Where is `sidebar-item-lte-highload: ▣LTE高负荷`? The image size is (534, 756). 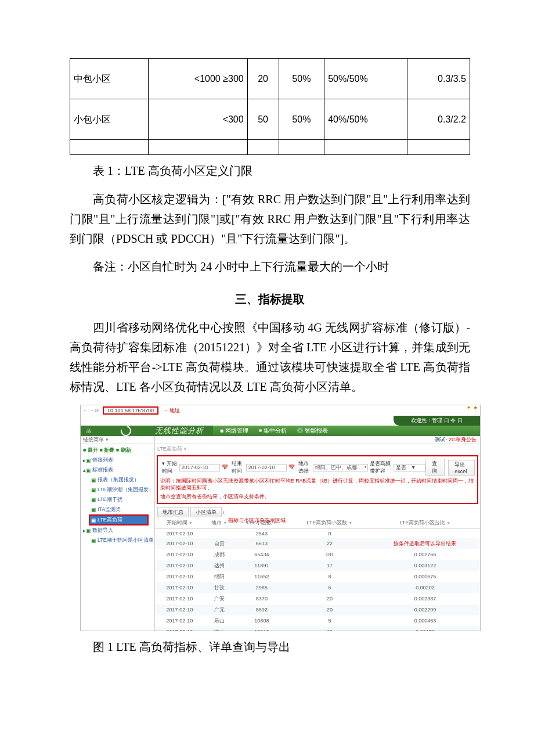 sidebar-item-lte-highload: ▣LTE高负荷 is located at coordinates (118, 520).